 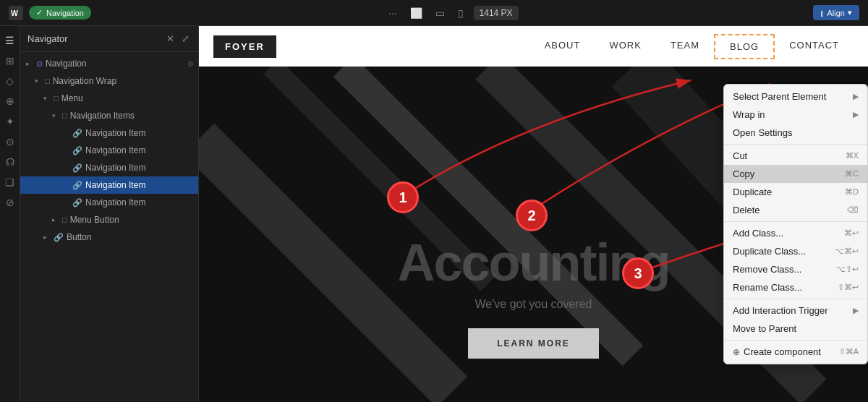 What do you see at coordinates (10, 101) in the screenshot?
I see `icon-bar-add: ⊕` at bounding box center [10, 101].